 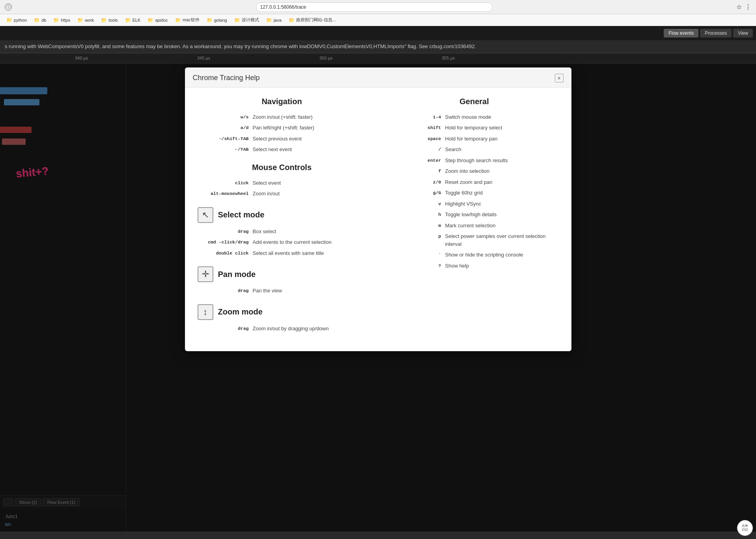 I want to click on shortcut-slash: / Search, so click(x=474, y=150).